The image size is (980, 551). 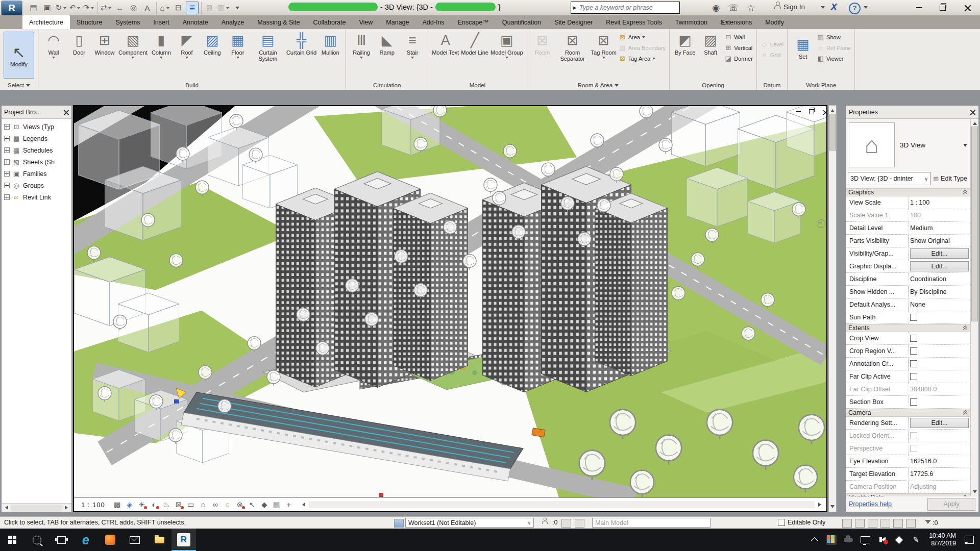 What do you see at coordinates (135, 540) in the screenshot?
I see `taskbar-mail-button` at bounding box center [135, 540].